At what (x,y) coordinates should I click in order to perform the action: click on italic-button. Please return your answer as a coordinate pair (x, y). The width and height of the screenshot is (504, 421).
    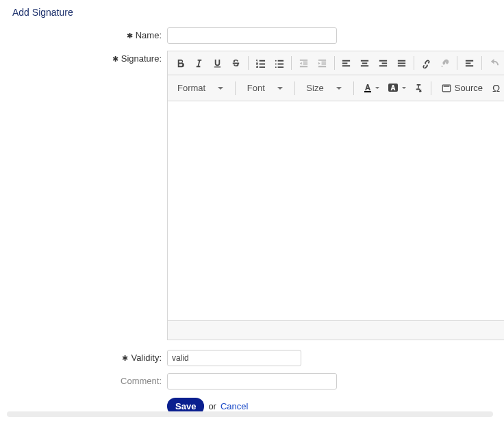
    Looking at the image, I should click on (199, 63).